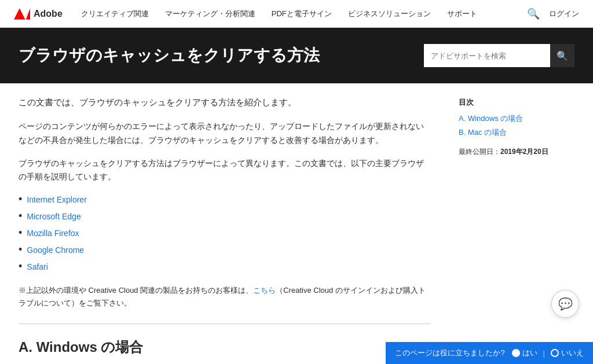 Image resolution: width=593 pixels, height=364 pixels. What do you see at coordinates (572, 353) in the screenshot?
I see `no-label: いいえ` at bounding box center [572, 353].